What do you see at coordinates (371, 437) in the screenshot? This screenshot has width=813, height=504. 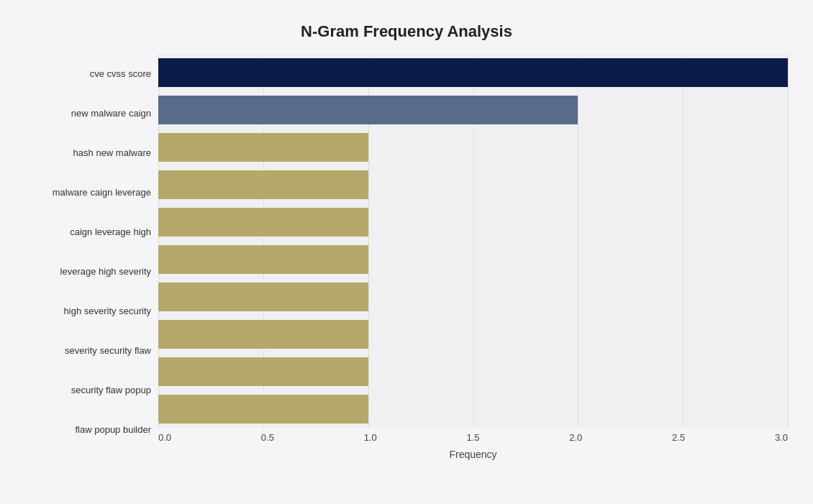 I see `x-tick-2: 1.0` at bounding box center [371, 437].